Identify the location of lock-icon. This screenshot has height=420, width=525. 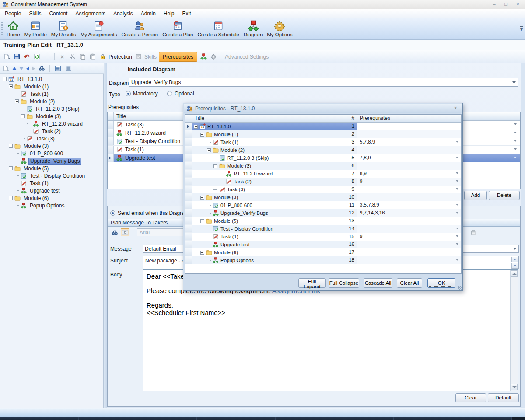
(102, 57).